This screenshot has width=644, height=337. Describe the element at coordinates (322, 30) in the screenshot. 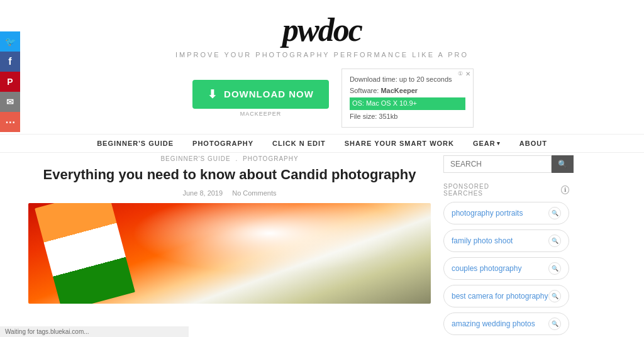

I see `site-logo: pwdoc` at that location.